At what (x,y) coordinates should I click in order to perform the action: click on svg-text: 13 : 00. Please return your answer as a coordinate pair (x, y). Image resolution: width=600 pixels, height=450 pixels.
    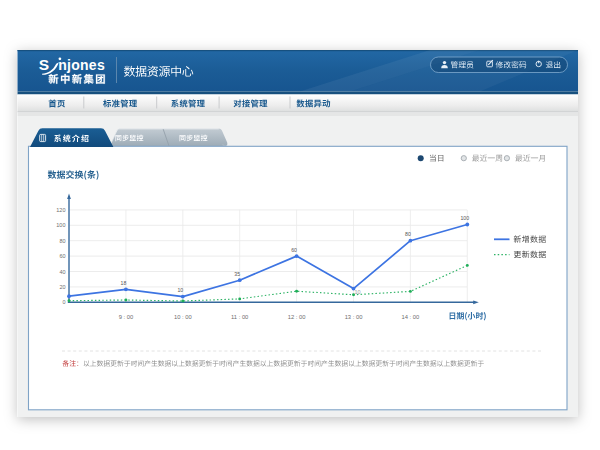
    Looking at the image, I should click on (354, 317).